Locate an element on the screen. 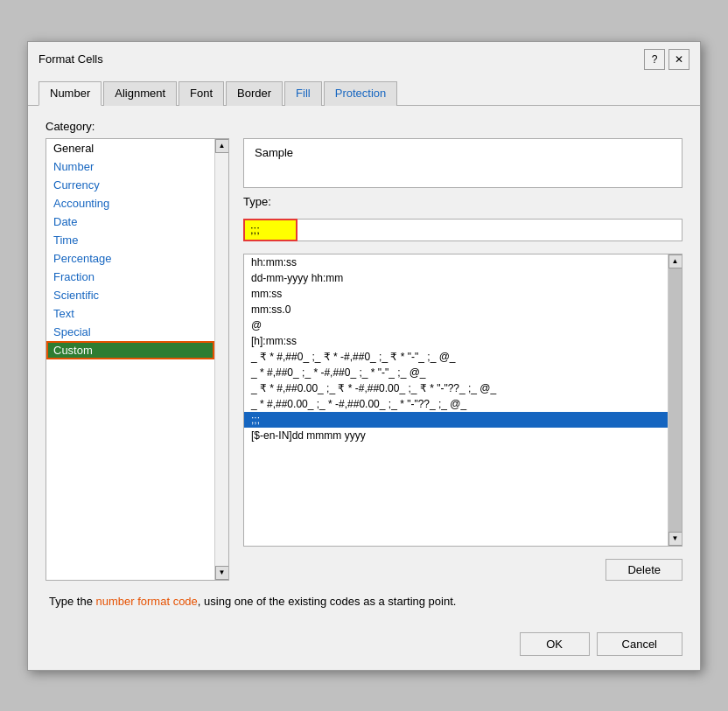  category-item-currency: Currency is located at coordinates (130, 185).